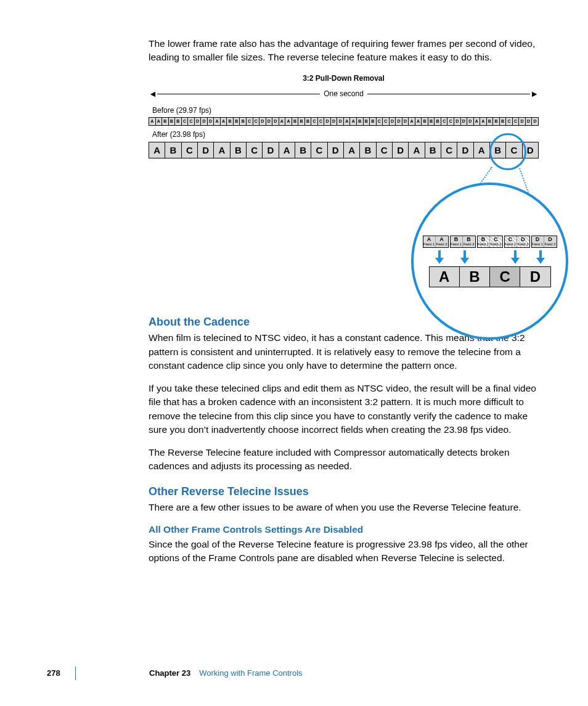 The width and height of the screenshot is (588, 706). I want to click on field-pair: CField 1DField 2, so click(517, 242).